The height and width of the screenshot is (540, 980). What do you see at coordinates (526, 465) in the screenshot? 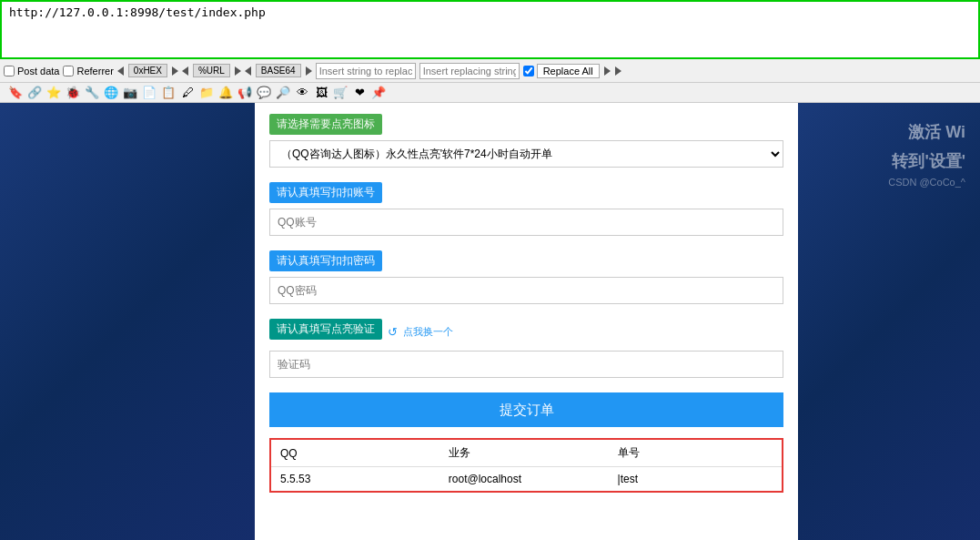
I see `result-table: QQ 业务 单号 5.5.53 root@localhost |test` at bounding box center [526, 465].